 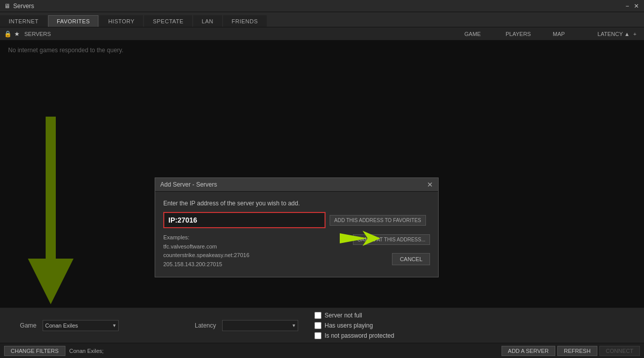 What do you see at coordinates (245, 21) in the screenshot?
I see `tab-friends: FRIENDS` at bounding box center [245, 21].